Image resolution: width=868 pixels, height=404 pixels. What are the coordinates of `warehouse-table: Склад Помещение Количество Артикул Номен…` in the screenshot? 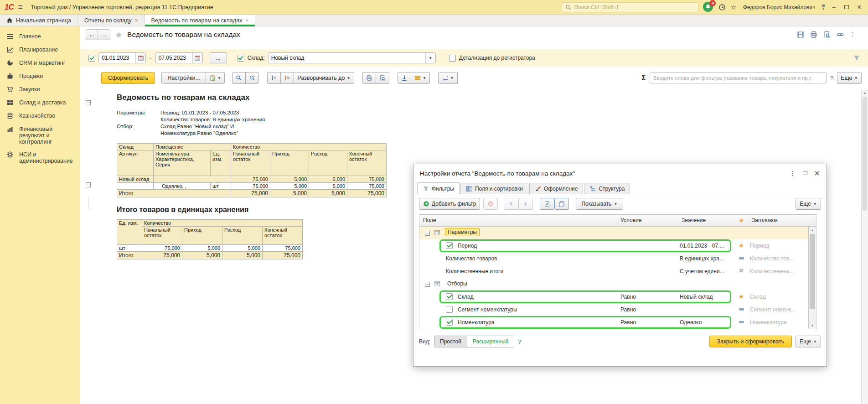 It's located at (252, 171).